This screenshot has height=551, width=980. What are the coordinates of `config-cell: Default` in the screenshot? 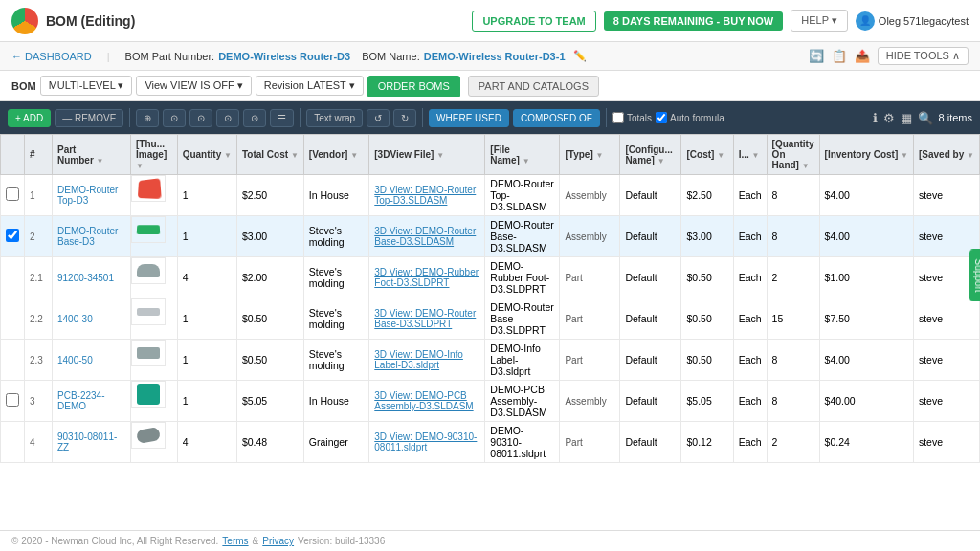 It's located at (651, 277).